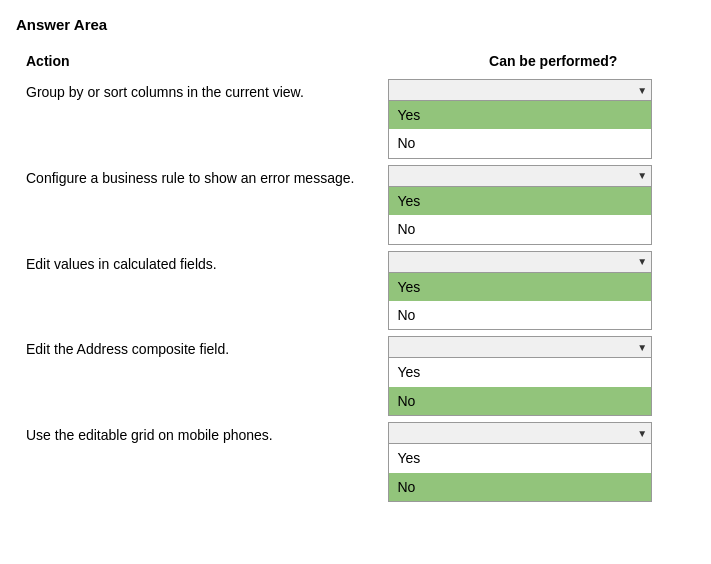 This screenshot has width=711, height=564. Describe the element at coordinates (642, 434) in the screenshot. I see `dropdown-arrow-5: ▼` at that location.